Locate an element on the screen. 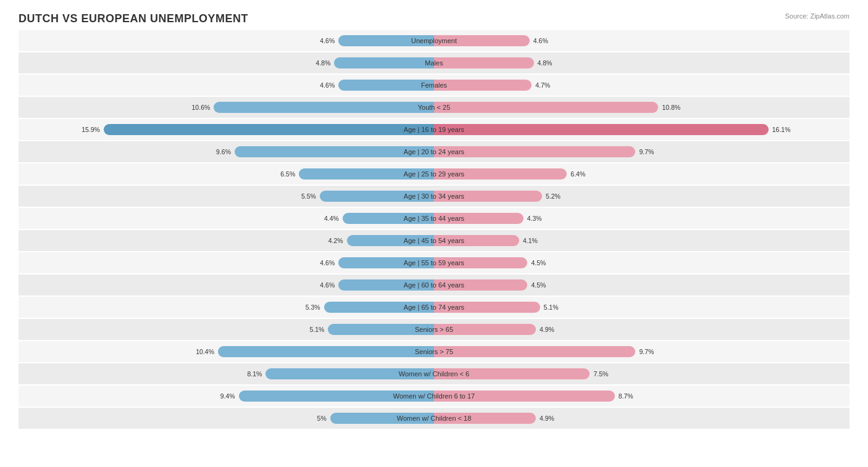 The height and width of the screenshot is (467, 868). chart-row: 4.6% Age | 55 to 59 years 4.5% is located at coordinates (434, 263).